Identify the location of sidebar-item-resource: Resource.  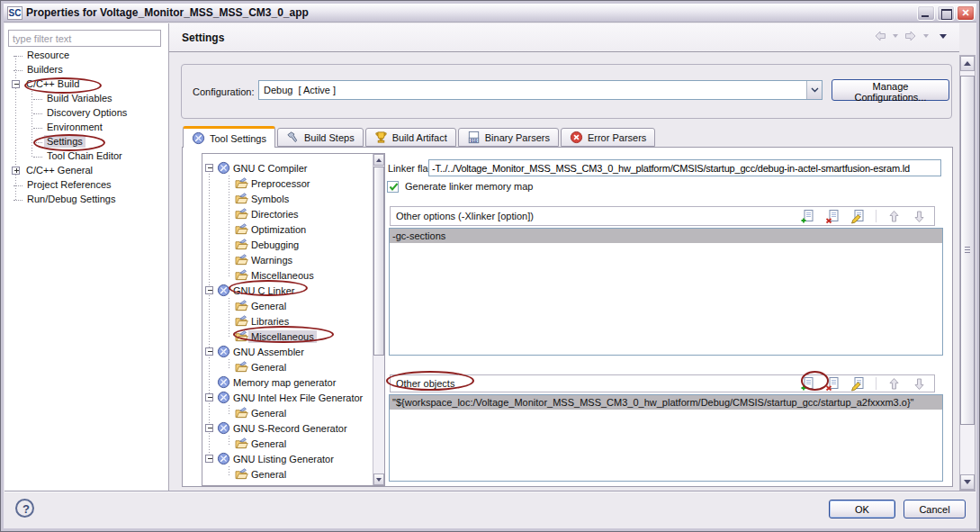
(85, 55).